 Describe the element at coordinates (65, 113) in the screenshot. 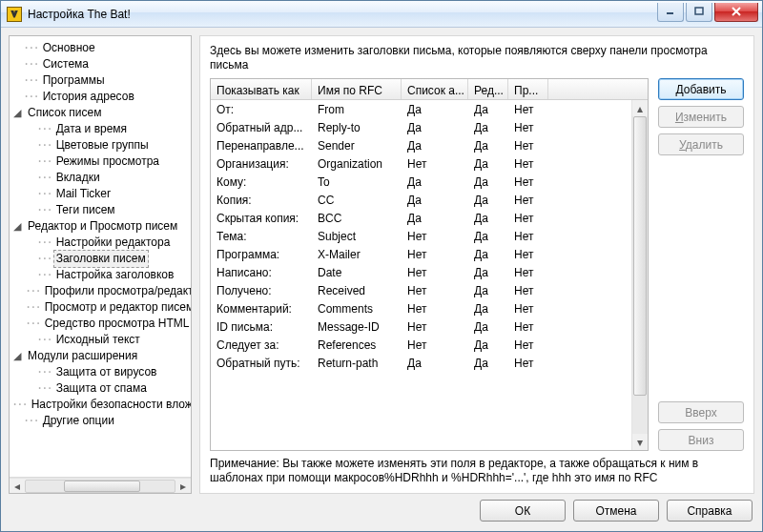

I see `tree-item-label: Список писем` at that location.